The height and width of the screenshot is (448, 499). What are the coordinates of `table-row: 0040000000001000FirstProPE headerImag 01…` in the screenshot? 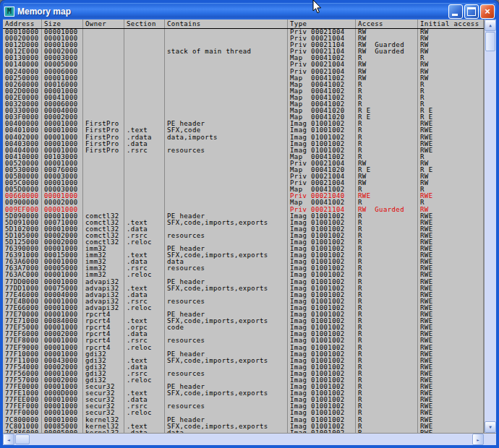 It's located at (243, 124).